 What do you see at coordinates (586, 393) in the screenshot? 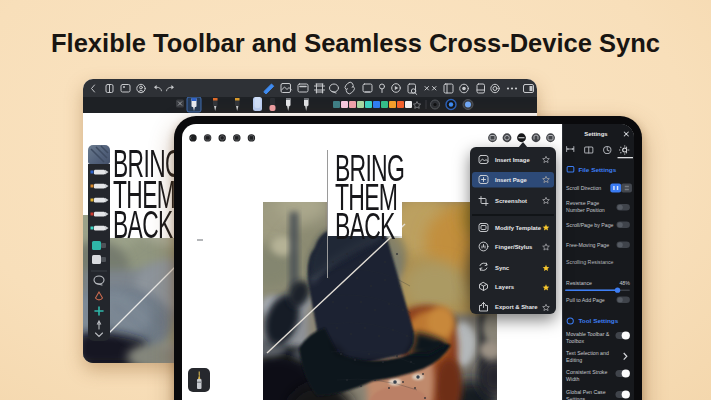
I see `svg-text: Global Pen Case` at bounding box center [586, 393].